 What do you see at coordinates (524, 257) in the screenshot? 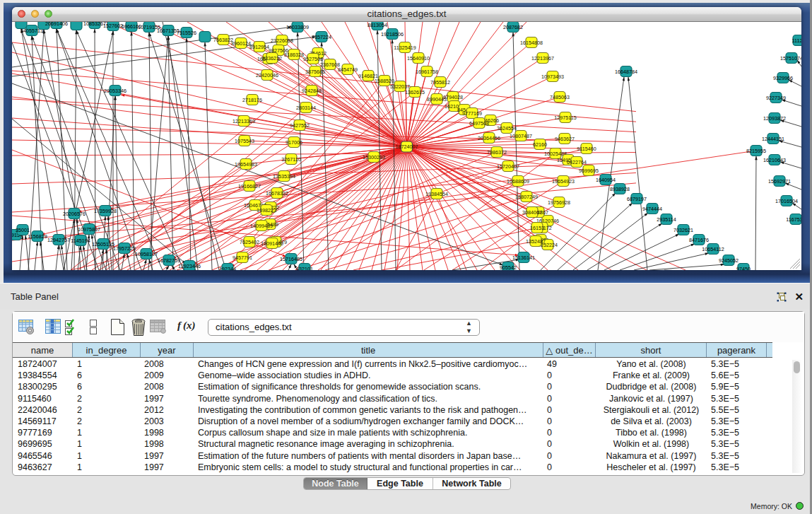
I see `svg-text: 15136141` at bounding box center [524, 257].